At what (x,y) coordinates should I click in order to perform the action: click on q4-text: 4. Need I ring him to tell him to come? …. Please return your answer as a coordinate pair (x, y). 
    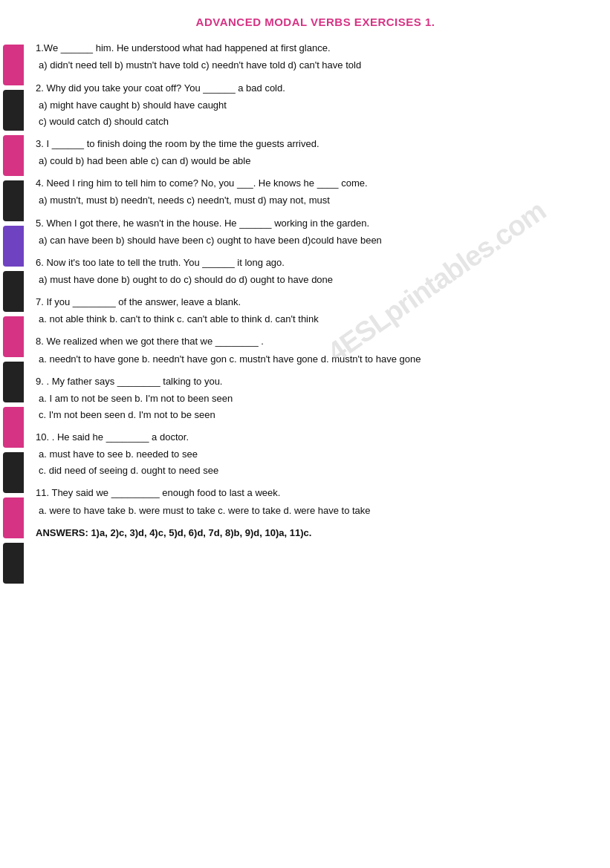
    Looking at the image, I should click on (315, 183).